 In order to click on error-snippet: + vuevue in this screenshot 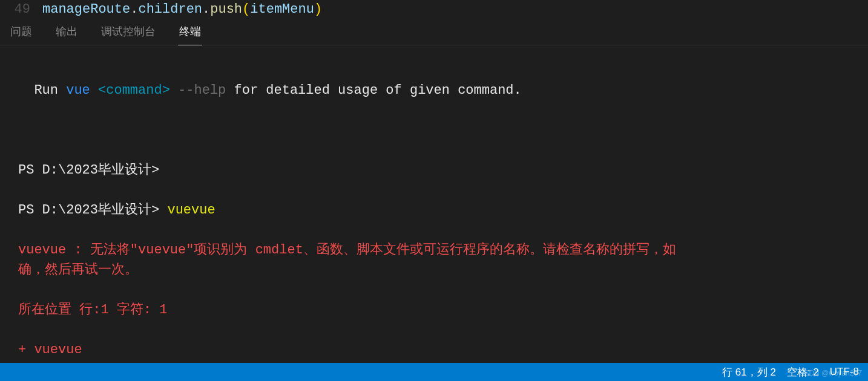, I will do `click(438, 350)`.